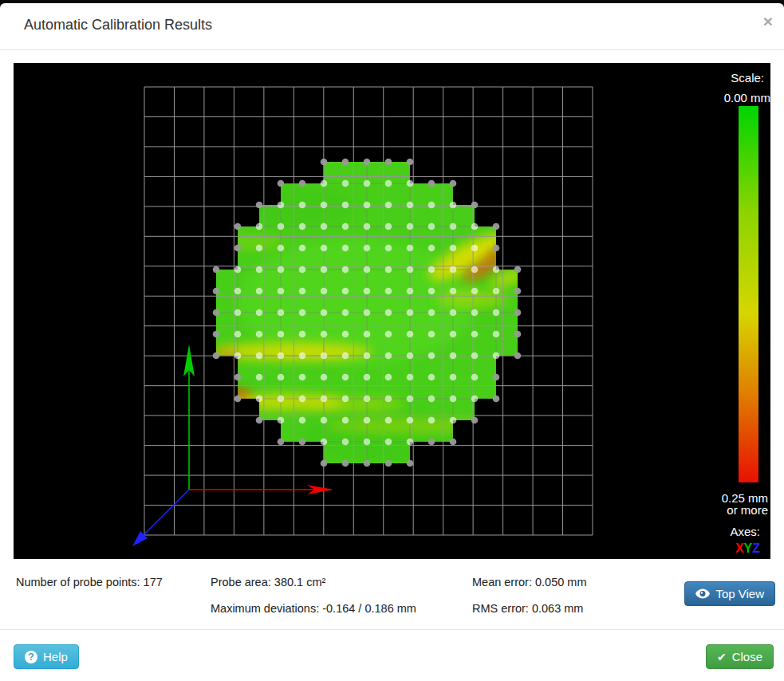  What do you see at coordinates (46, 657) in the screenshot?
I see `help-button: ? Help` at bounding box center [46, 657].